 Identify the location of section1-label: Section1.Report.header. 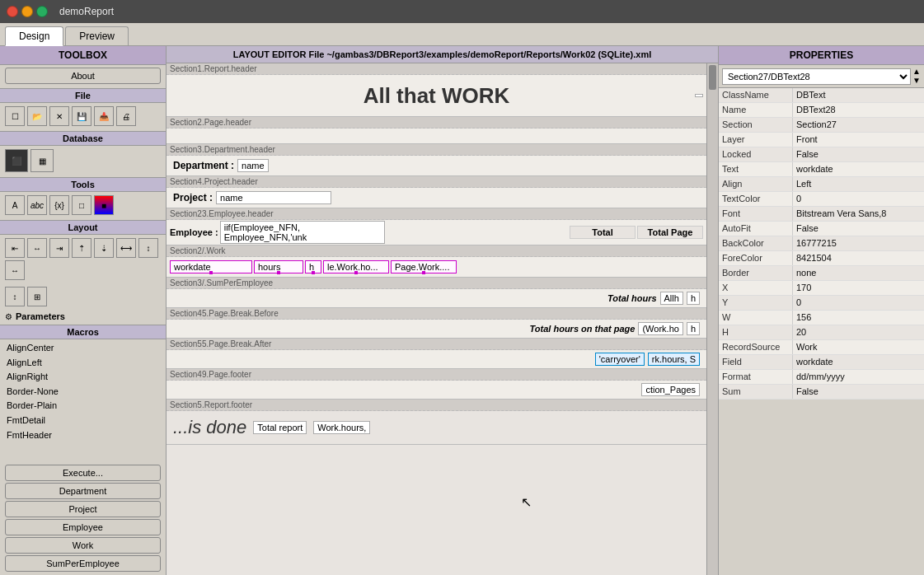
(437, 69).